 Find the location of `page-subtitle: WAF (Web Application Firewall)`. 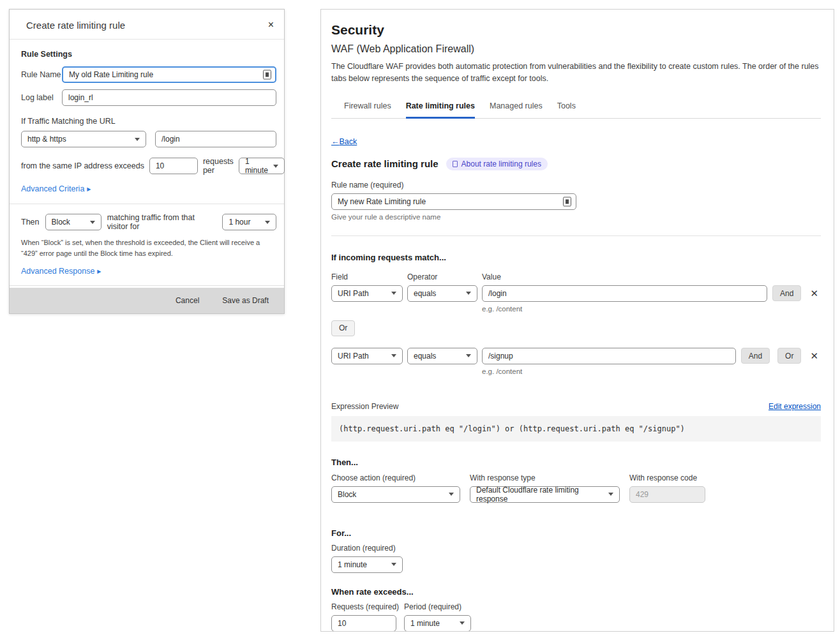

page-subtitle: WAF (Web Application Firewall) is located at coordinates (576, 49).